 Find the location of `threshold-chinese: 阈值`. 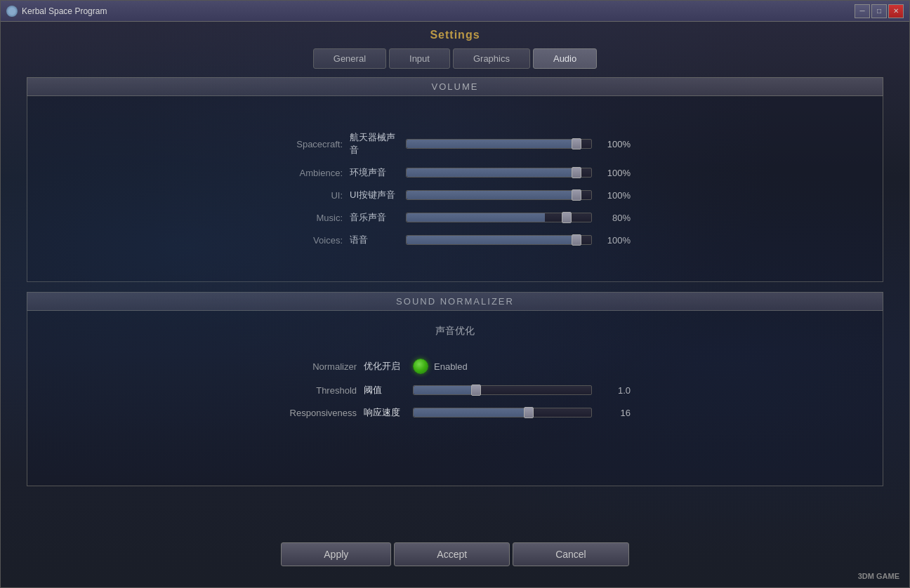

threshold-chinese: 阈值 is located at coordinates (385, 390).